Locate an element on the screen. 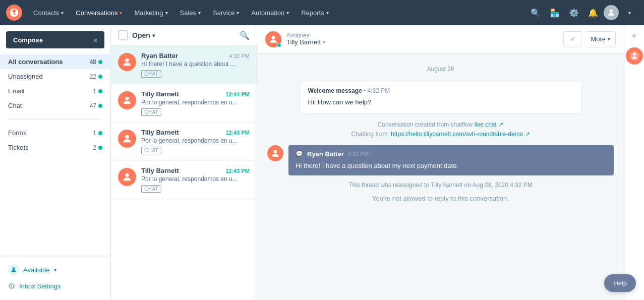  nav-service: Service ▾ is located at coordinates (226, 13).